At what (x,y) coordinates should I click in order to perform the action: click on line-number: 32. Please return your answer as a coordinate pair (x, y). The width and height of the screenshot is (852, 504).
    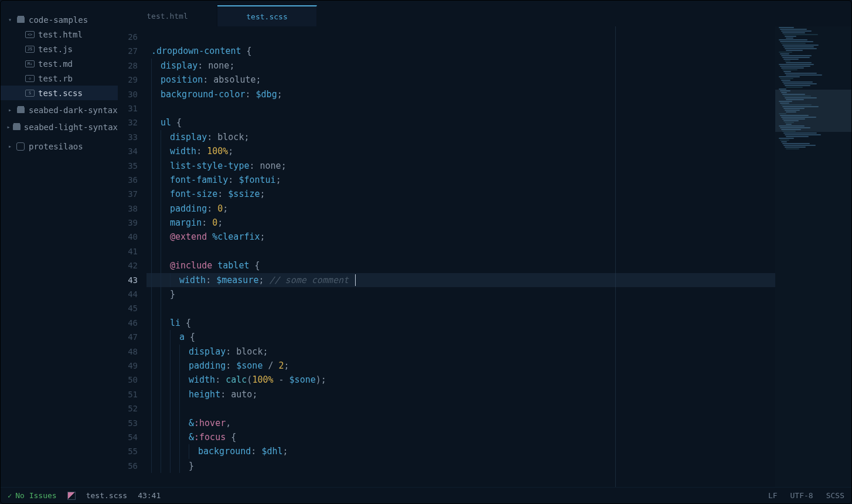
    Looking at the image, I should click on (128, 122).